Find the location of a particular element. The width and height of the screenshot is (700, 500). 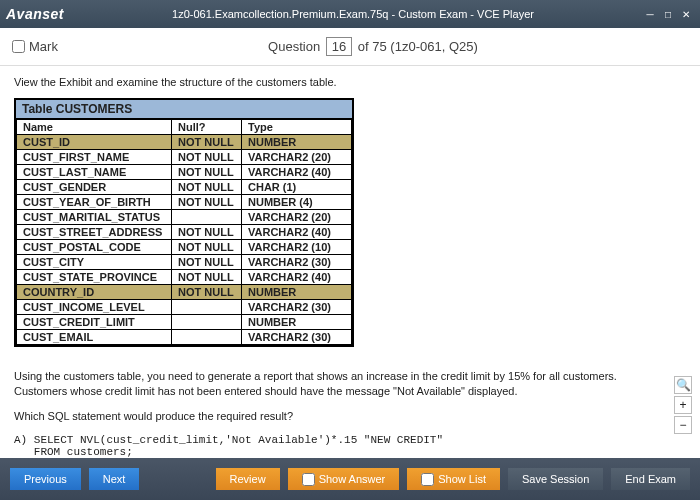

mark-checkbox is located at coordinates (18, 46).